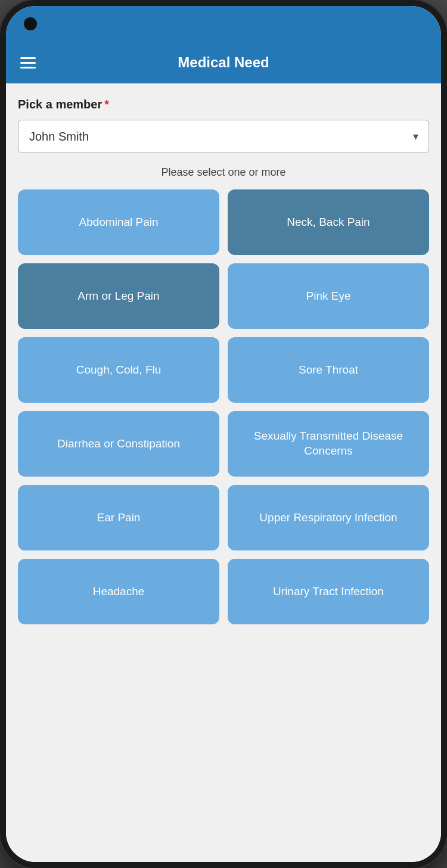 Image resolution: width=447 pixels, height=868 pixels. I want to click on condition-button-ear-pain: Ear Pain, so click(119, 518).